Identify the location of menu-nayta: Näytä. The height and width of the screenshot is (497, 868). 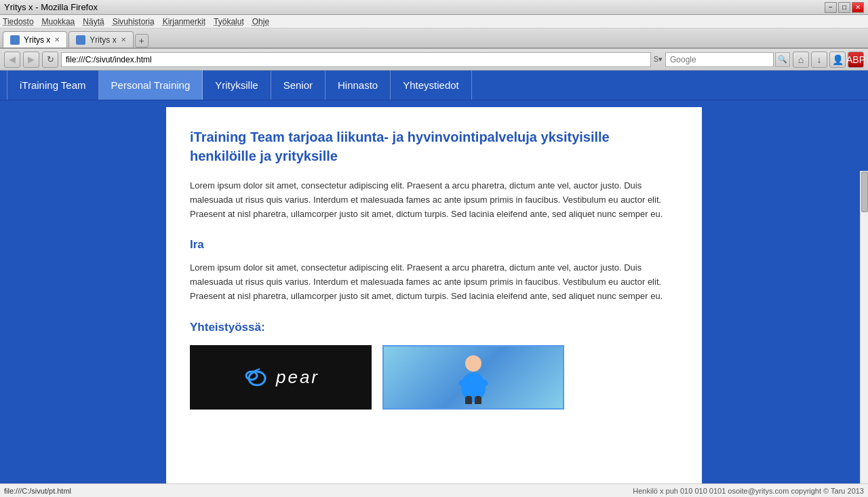
(94, 22).